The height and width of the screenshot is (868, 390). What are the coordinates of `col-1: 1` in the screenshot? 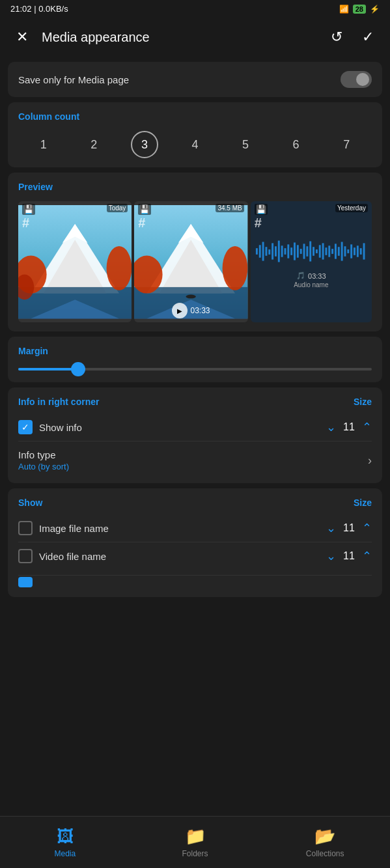 It's located at (44, 145).